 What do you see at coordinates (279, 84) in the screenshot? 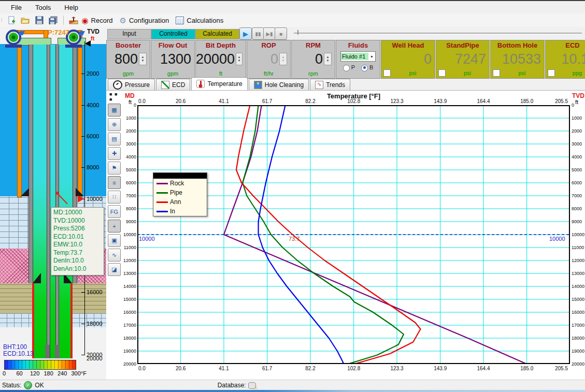
I see `tab-hole-cleaning: Hole Cleaning` at bounding box center [279, 84].